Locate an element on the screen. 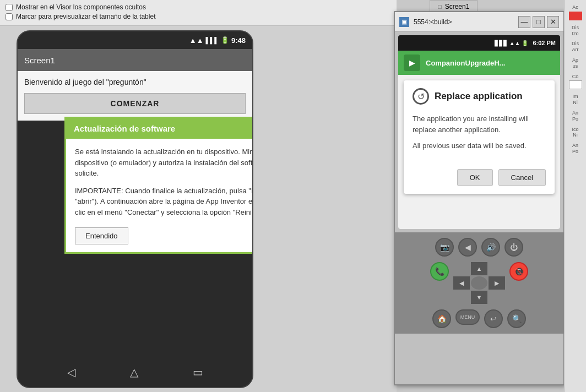  screen-tab-label: Screen1 is located at coordinates (457, 7).